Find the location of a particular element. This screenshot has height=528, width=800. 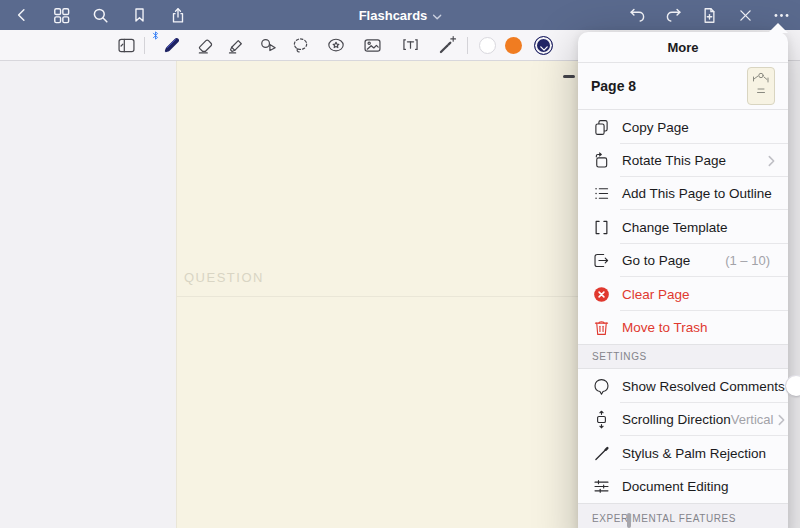

rotate-page-icon is located at coordinates (601, 161).